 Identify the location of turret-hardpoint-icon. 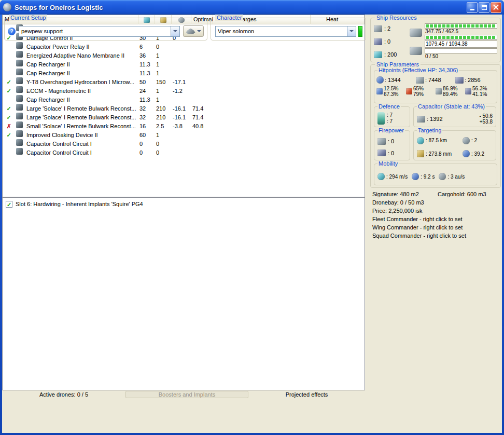
(378, 29).